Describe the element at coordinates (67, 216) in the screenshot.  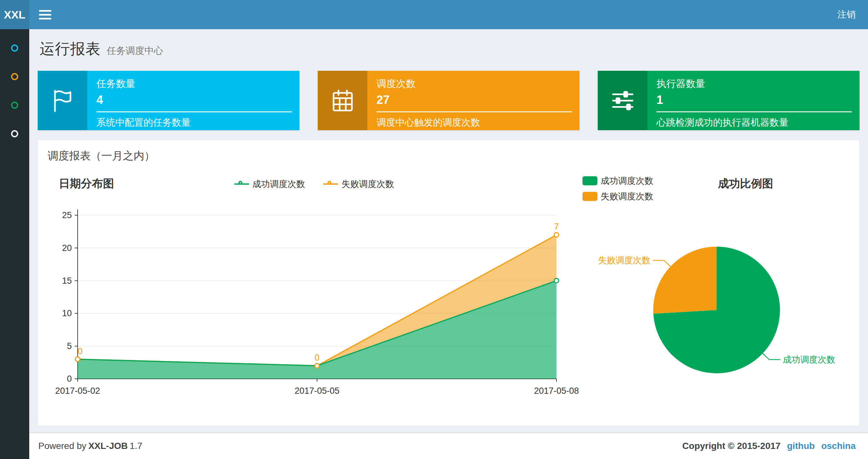
I see `svg-text: 25` at that location.